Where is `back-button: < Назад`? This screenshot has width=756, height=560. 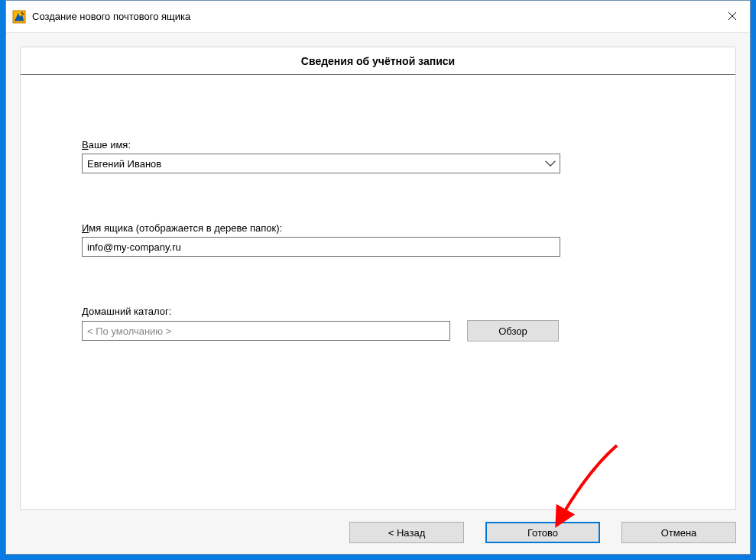
back-button: < Назад is located at coordinates (407, 532).